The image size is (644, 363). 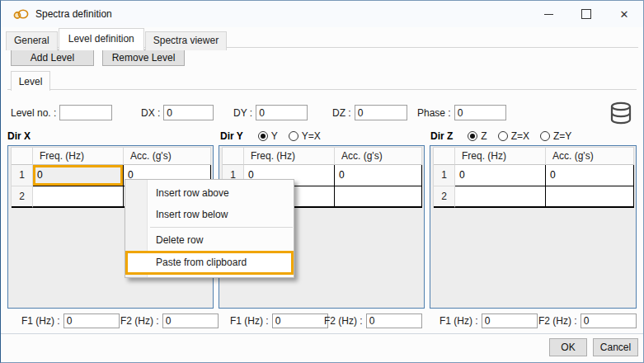 What do you see at coordinates (242, 113) in the screenshot?
I see `dy-label: DY :` at bounding box center [242, 113].